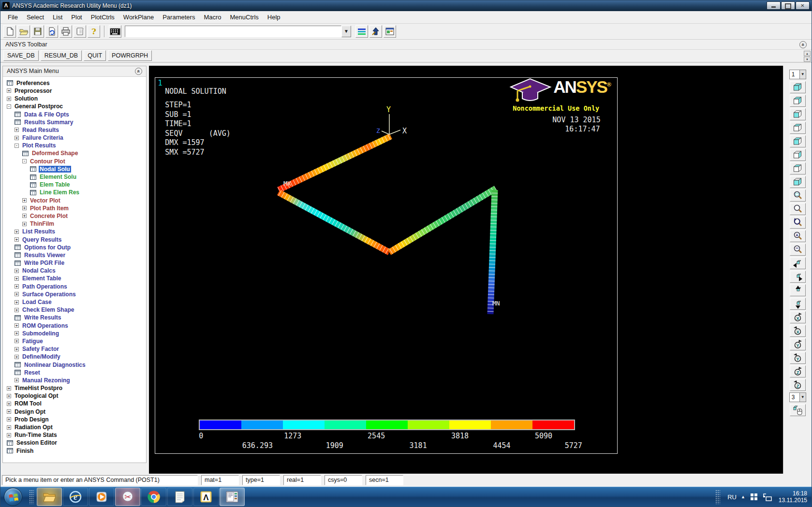  Describe the element at coordinates (362, 31) in the screenshot. I see `contour-settings-button` at that location.